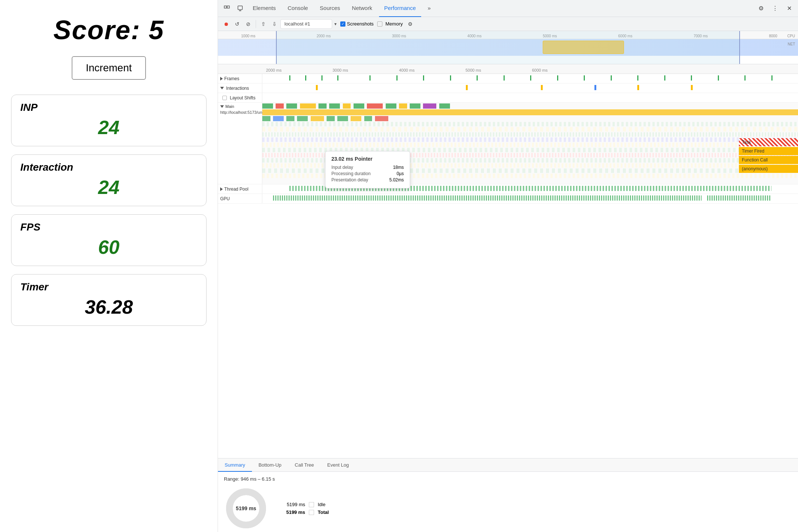  What do you see at coordinates (368, 170) in the screenshot?
I see `interaction-tooltip: 23.02 ms Pointer Input delay 18ms Proces…` at bounding box center [368, 170].